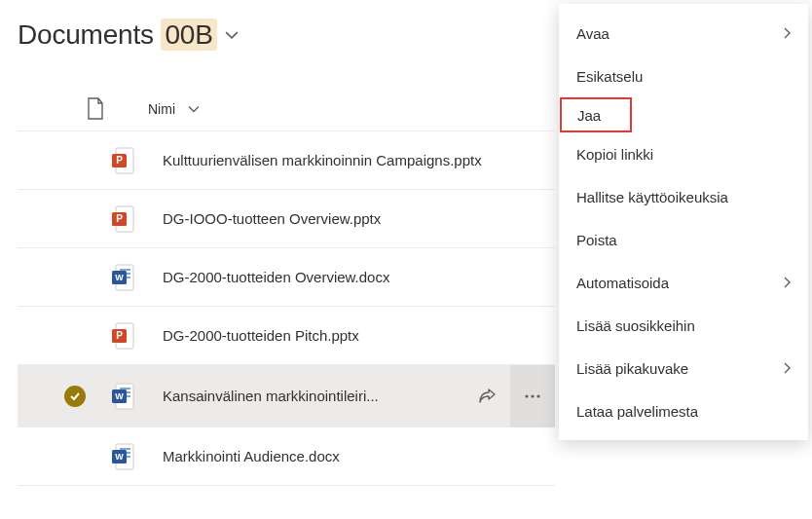 The image size is (812, 519). Describe the element at coordinates (683, 197) in the screenshot. I see `menu-item: Hallitse käyttöoikeuksia` at that location.